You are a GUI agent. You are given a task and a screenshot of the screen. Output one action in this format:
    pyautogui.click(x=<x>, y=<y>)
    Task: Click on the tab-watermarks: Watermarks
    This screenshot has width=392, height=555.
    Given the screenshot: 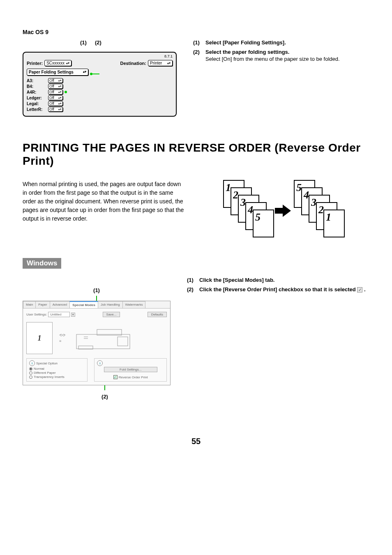 What is the action you would take?
    pyautogui.click(x=134, y=305)
    